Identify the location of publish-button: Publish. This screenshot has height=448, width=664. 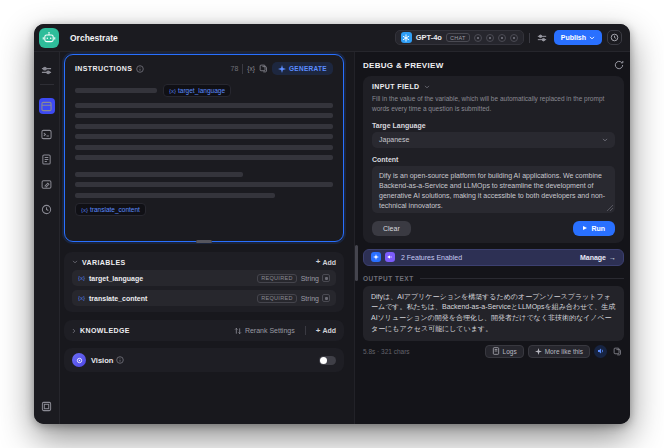
(578, 38).